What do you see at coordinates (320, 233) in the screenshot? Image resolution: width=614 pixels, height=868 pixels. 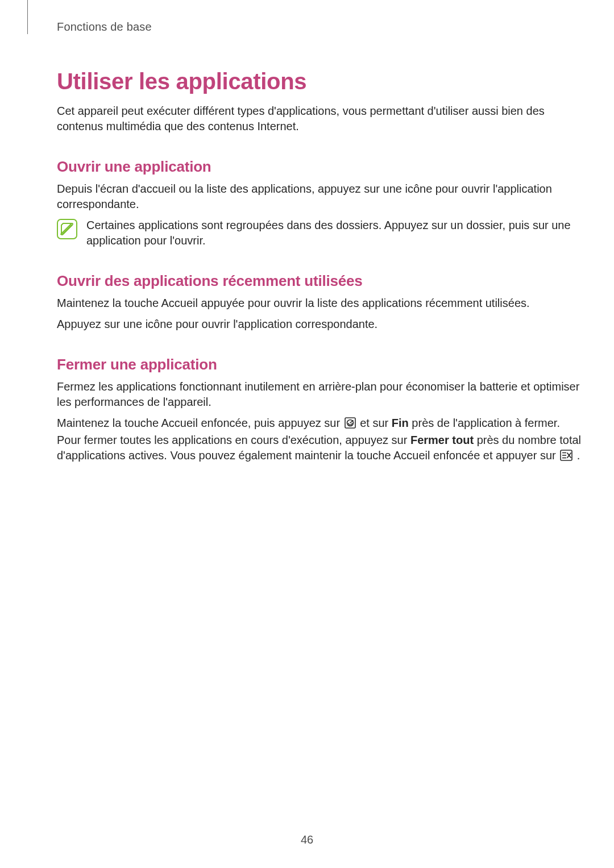 I see `note-row: Certaines applications sont regroupées d…` at bounding box center [320, 233].